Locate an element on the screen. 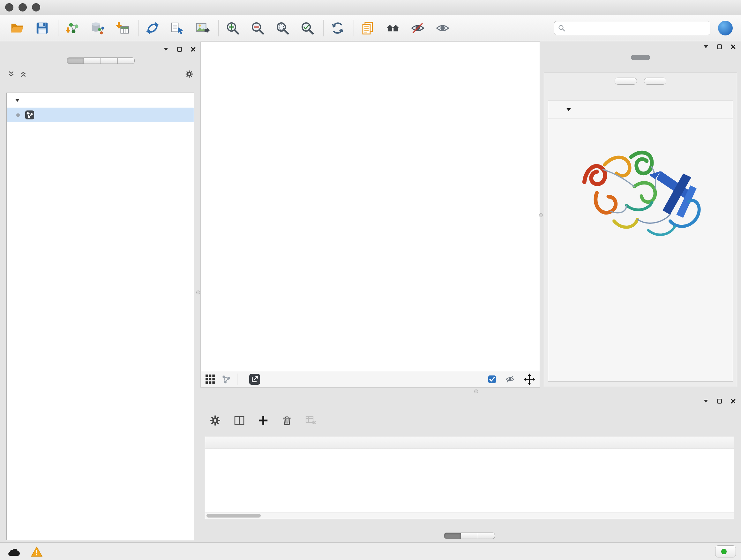  eye-icon is located at coordinates (443, 28).